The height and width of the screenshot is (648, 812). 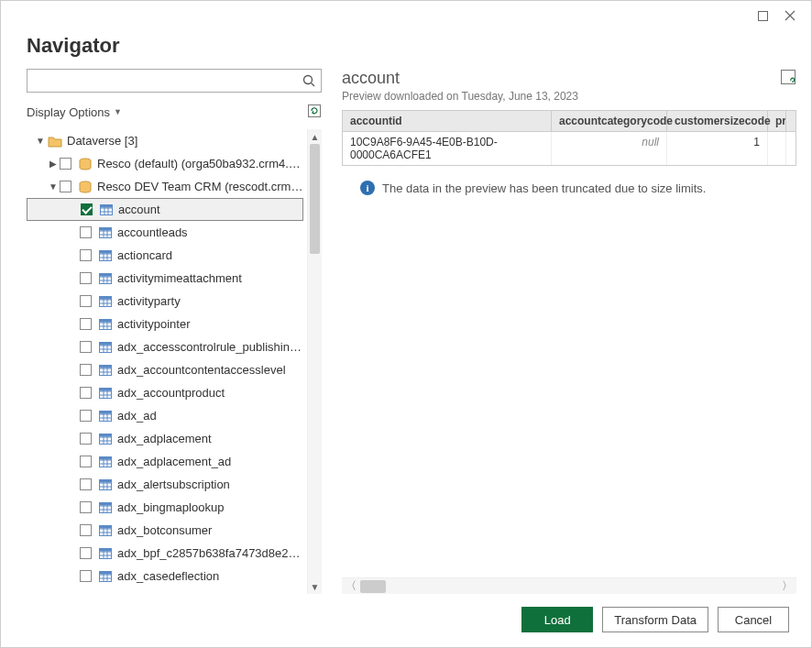 I want to click on tree-item-label: adx_adplacement_ad, so click(x=209, y=462).